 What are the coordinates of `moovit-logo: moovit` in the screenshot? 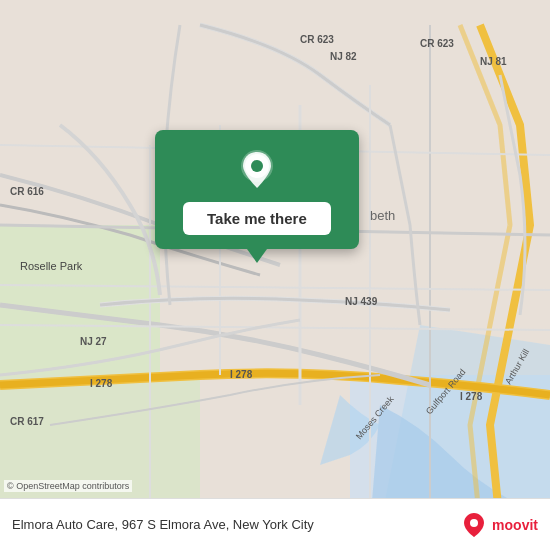 It's located at (499, 525).